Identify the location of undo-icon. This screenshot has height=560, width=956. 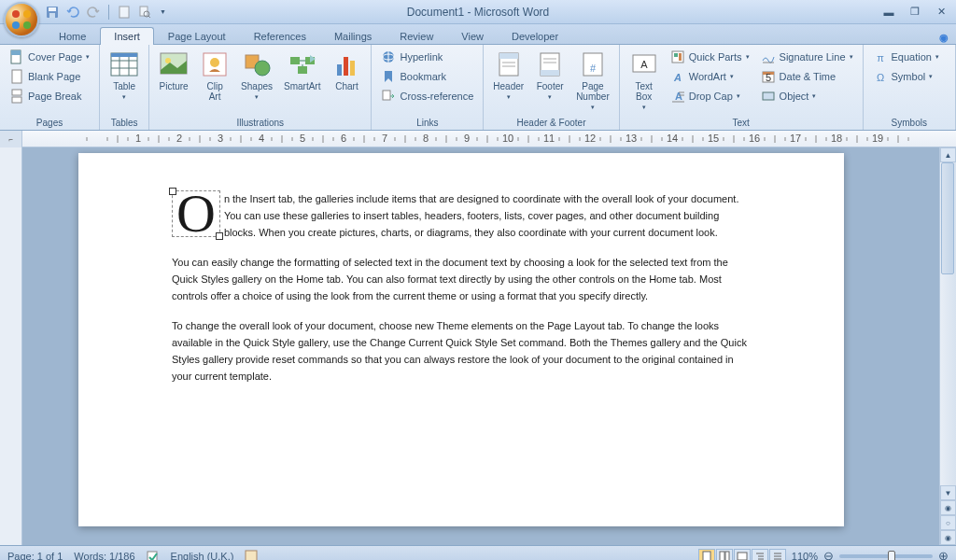
(73, 12).